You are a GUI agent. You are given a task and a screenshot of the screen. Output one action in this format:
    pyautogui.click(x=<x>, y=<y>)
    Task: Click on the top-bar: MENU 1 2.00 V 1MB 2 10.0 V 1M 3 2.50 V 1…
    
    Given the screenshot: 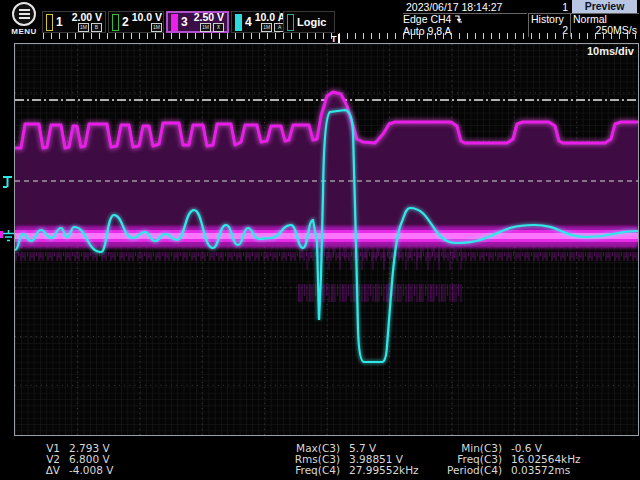 What is the action you would take?
    pyautogui.click(x=320, y=22)
    